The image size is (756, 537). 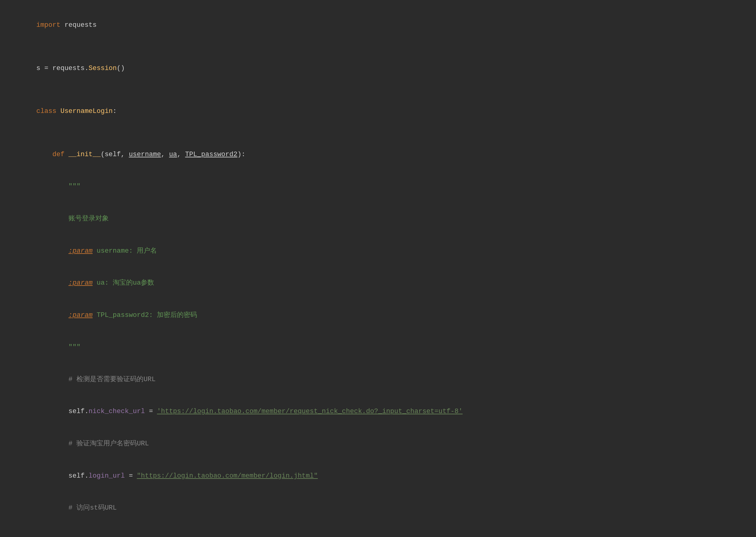 I want to click on class-name: UsernameLogin, so click(x=87, y=111).